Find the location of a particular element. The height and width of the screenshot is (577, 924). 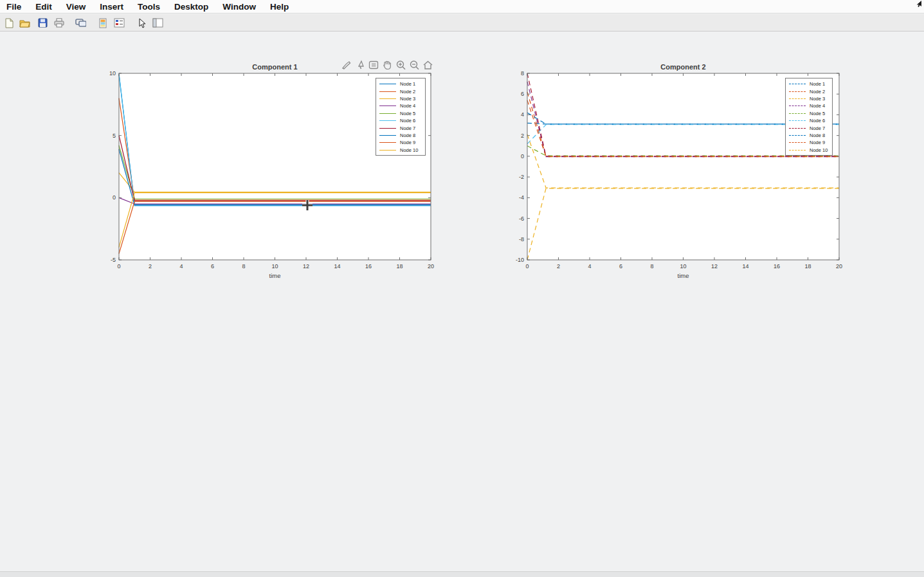

new-document-icon is located at coordinates (9, 23).